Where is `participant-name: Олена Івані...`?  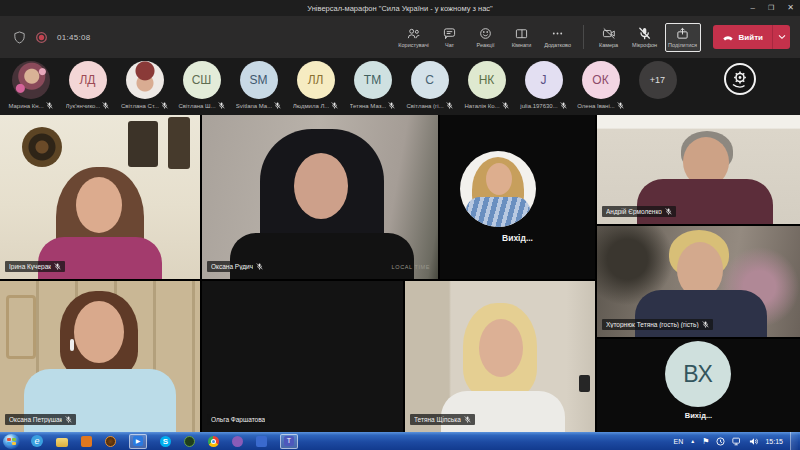
participant-name: Олена Івані... is located at coordinates (596, 106).